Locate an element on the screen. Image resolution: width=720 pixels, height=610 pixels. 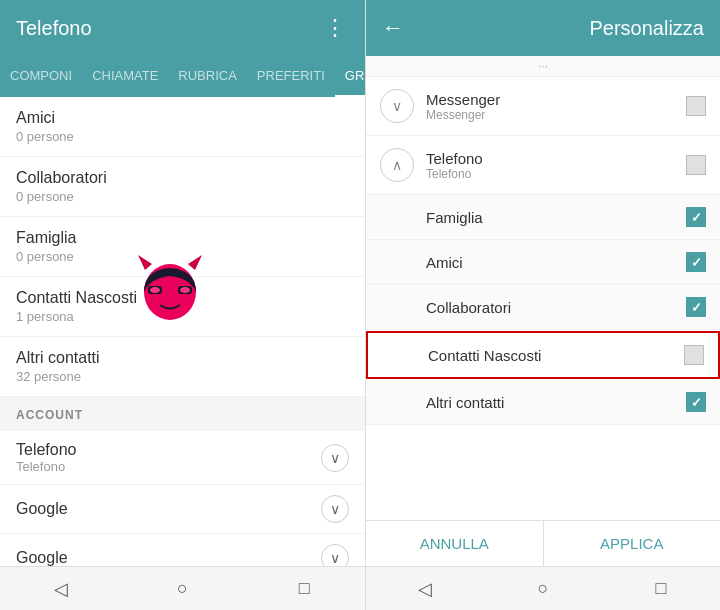
list-item: Telefono Telefono ∨ is located at coordinates (182, 458).